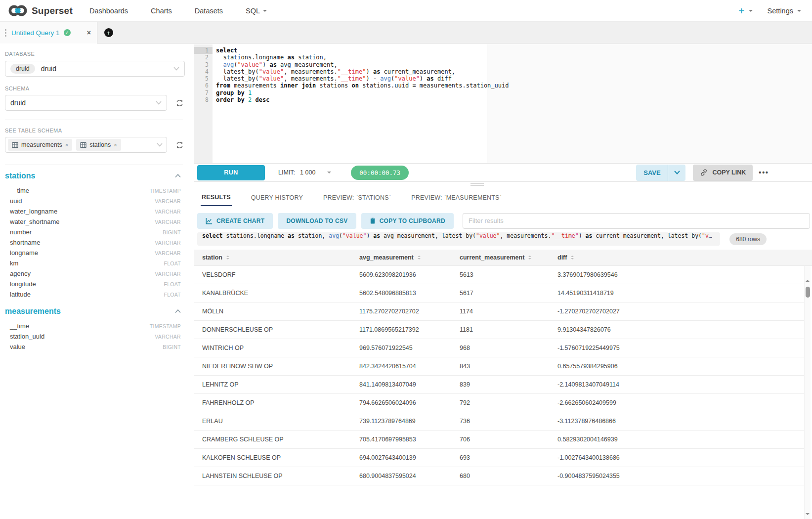 This screenshot has width=812, height=519. What do you see at coordinates (216, 198) in the screenshot?
I see `results-tab-results: RESULTS` at bounding box center [216, 198].